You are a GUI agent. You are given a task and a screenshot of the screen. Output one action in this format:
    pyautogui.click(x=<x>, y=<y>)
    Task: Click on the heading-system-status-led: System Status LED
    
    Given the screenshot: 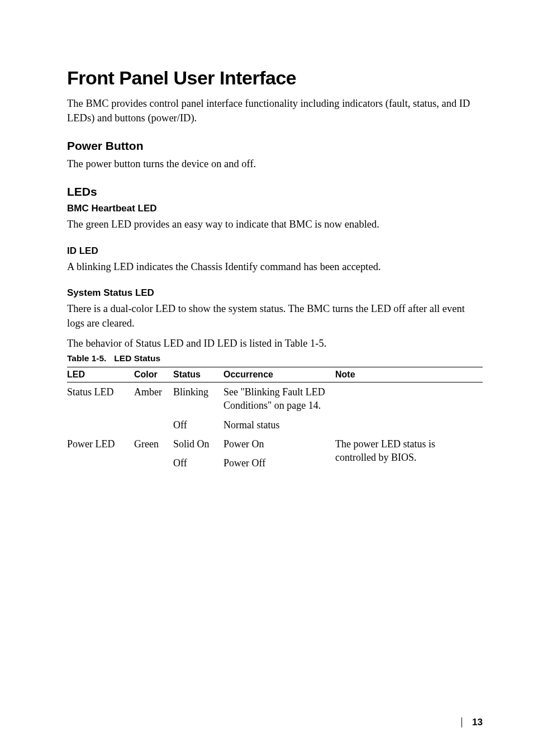 What is the action you would take?
    pyautogui.click(x=275, y=293)
    